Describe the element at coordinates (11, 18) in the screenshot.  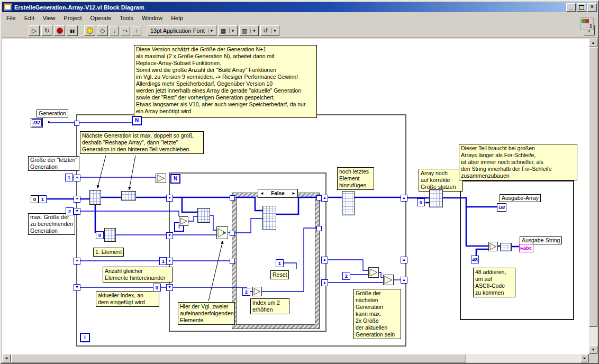
I see `menu-file: File` at that location.